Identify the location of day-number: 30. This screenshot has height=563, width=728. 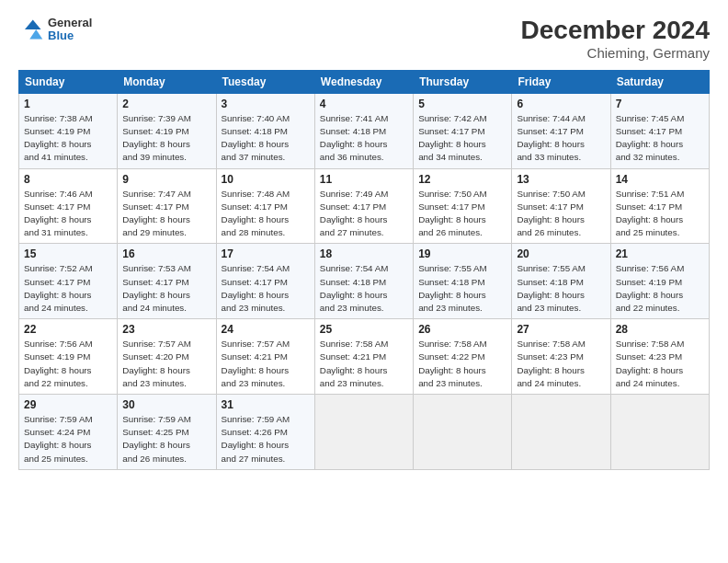
(166, 405).